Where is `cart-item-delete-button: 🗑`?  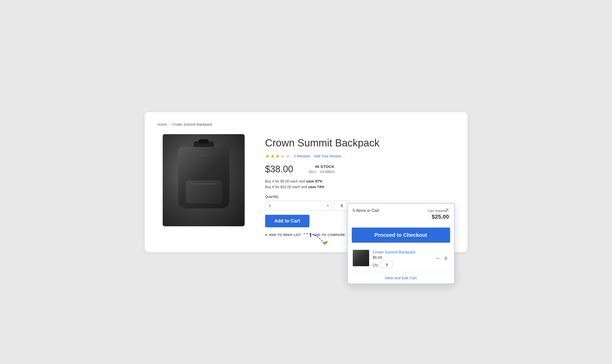
cart-item-delete-button: 🗑 is located at coordinates (446, 258).